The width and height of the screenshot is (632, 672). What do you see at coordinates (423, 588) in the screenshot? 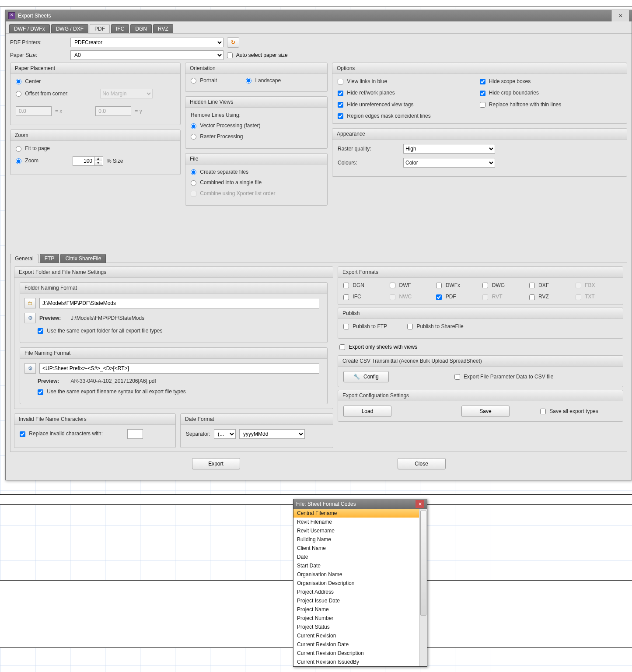
I see `popup-scrollbar` at bounding box center [423, 588].